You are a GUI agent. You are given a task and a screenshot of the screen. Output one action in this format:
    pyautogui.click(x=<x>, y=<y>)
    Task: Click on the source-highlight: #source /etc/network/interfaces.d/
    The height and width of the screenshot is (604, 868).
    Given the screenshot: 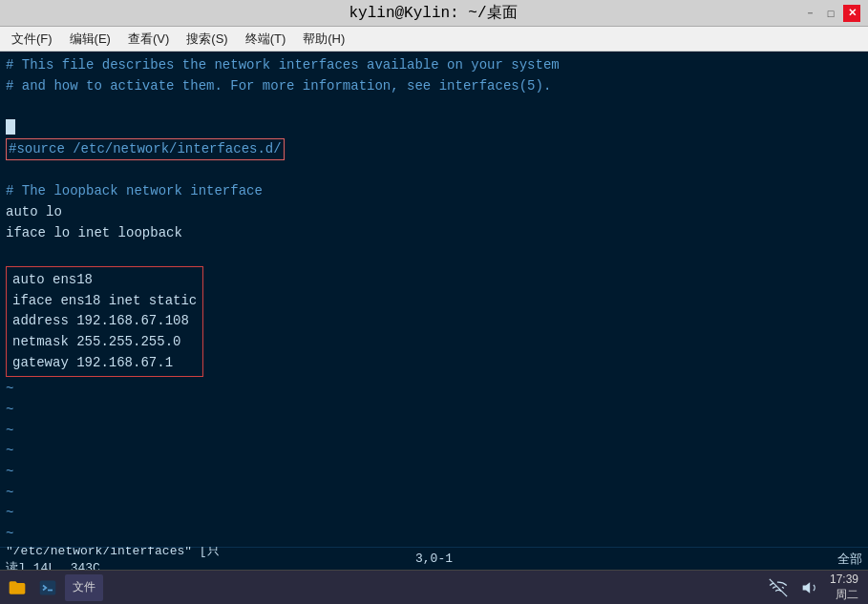 What is the action you would take?
    pyautogui.click(x=145, y=150)
    